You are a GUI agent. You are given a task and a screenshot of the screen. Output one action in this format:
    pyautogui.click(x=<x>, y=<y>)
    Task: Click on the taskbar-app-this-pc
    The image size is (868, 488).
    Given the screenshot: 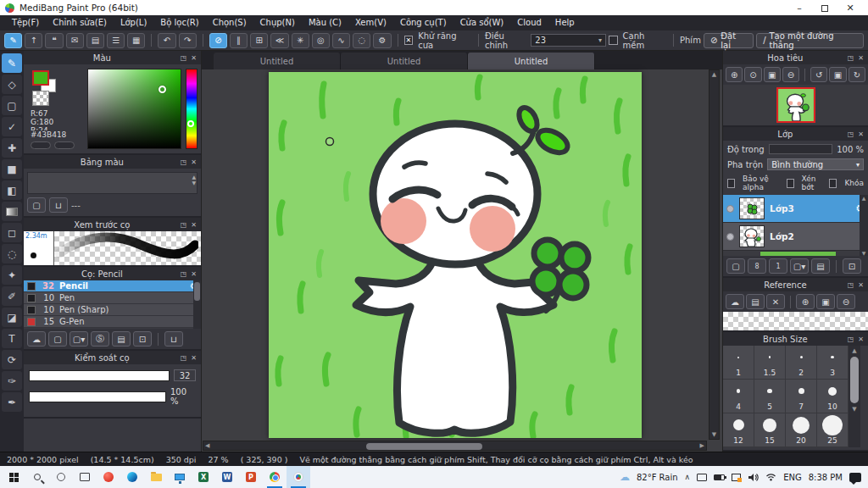 What is the action you would take?
    pyautogui.click(x=180, y=477)
    